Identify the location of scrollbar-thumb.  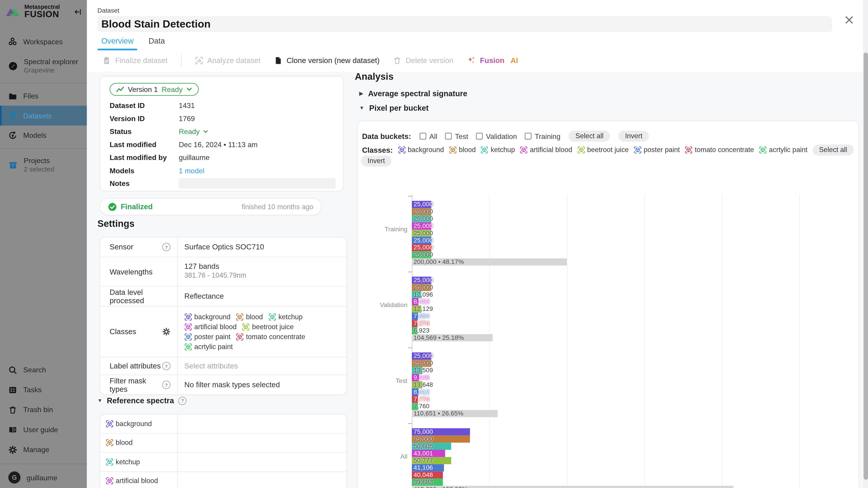
(865, 266).